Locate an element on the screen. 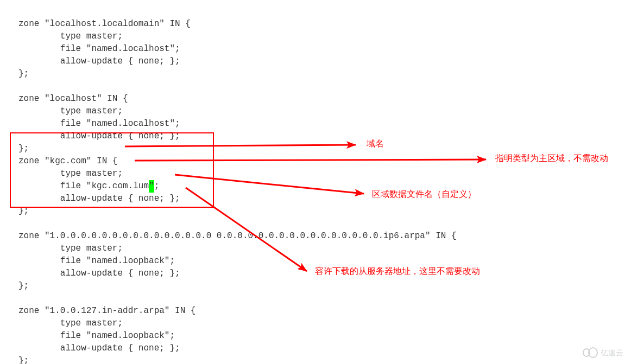  code-text: 0.0.0.0.0.0.0.0.0.0.0.0.0.0.0.0.ip6.arpa… is located at coordinates (333, 236).